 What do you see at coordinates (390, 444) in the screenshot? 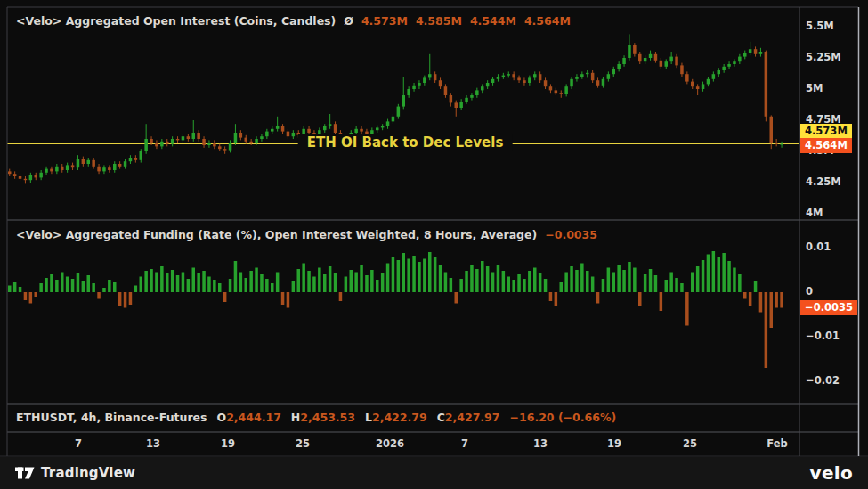
I see `time-axis-label: 2026` at bounding box center [390, 444].